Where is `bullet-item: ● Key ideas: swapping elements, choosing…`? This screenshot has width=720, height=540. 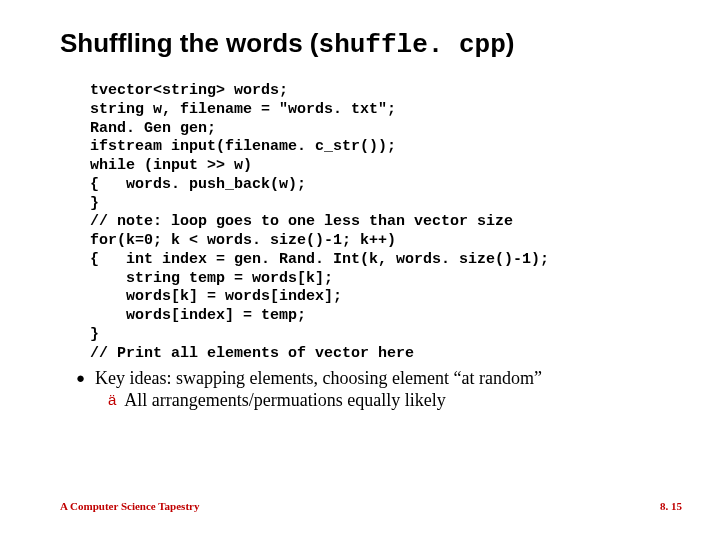
bullet-item: ● Key ideas: swapping elements, choosing… is located at coordinates (379, 378).